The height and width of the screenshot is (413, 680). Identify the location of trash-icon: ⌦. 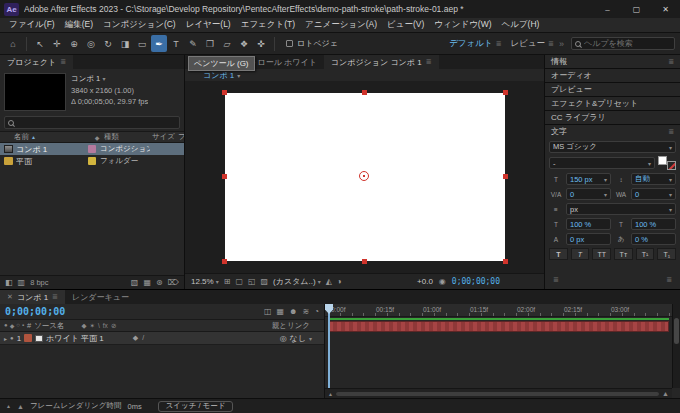
(174, 282).